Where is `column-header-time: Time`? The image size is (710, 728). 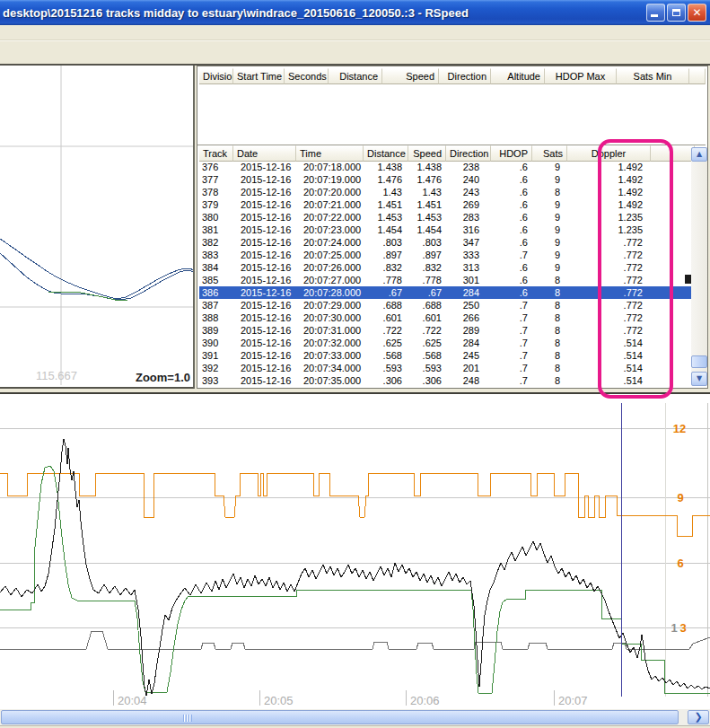
column-header-time: Time is located at coordinates (330, 153).